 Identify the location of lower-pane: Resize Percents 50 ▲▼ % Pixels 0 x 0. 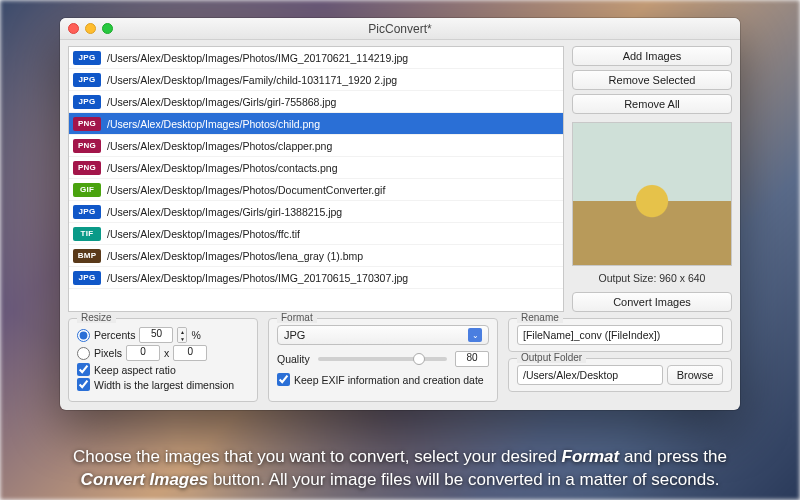
(400, 360).